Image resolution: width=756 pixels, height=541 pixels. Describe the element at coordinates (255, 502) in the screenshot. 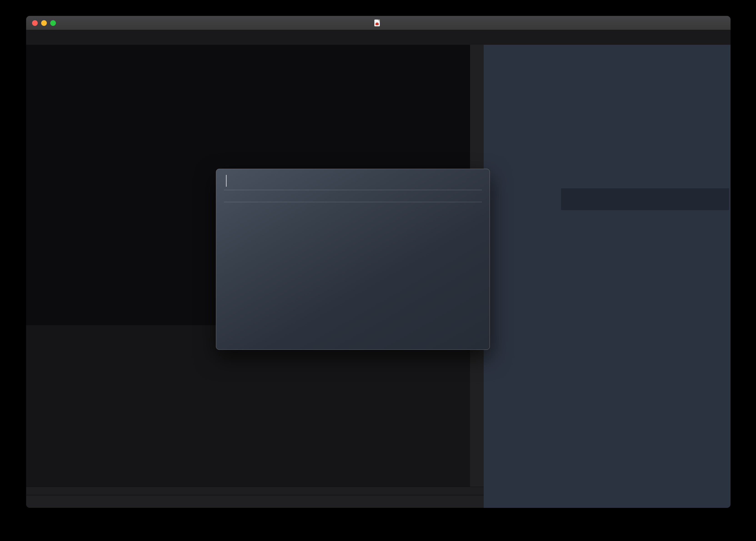

I see `console-tab-bar` at that location.